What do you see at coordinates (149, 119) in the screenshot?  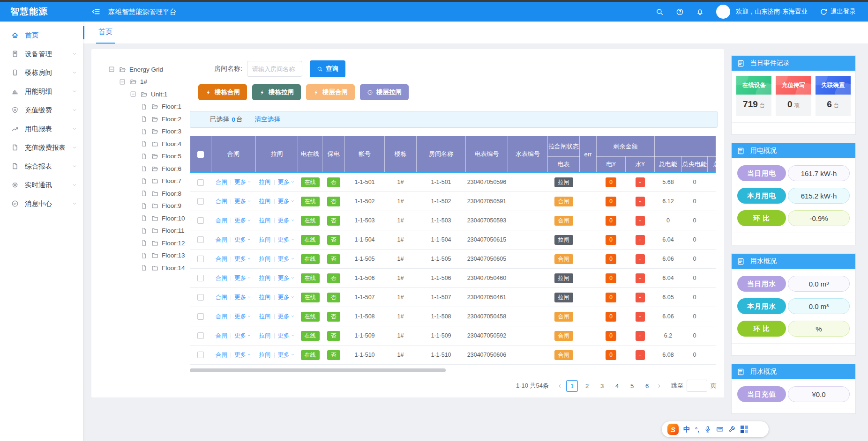 I see `tree-node: Floor:2` at bounding box center [149, 119].